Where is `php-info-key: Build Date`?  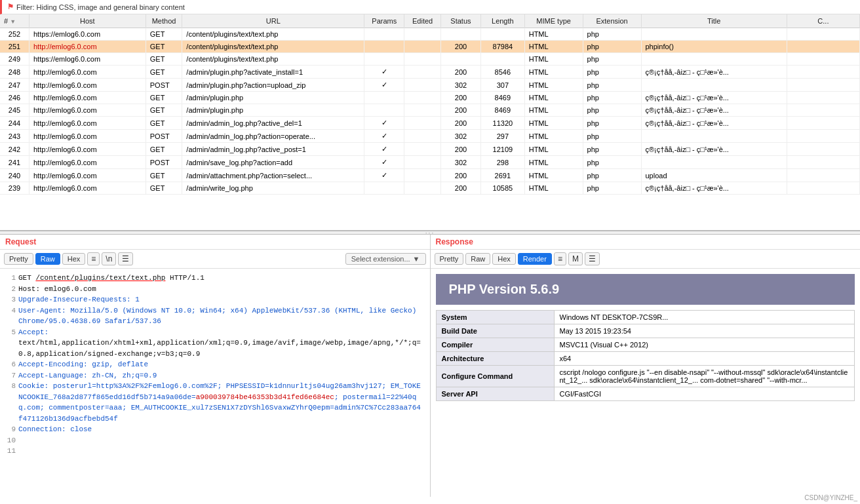 php-info-key: Build Date is located at coordinates (495, 332).